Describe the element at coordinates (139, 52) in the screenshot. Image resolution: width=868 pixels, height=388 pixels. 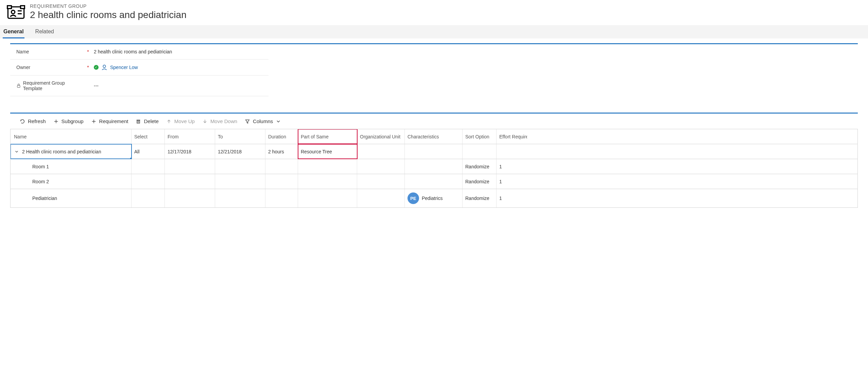
I see `field-name: Name * 2 health clinic rooms and pediatr…` at that location.